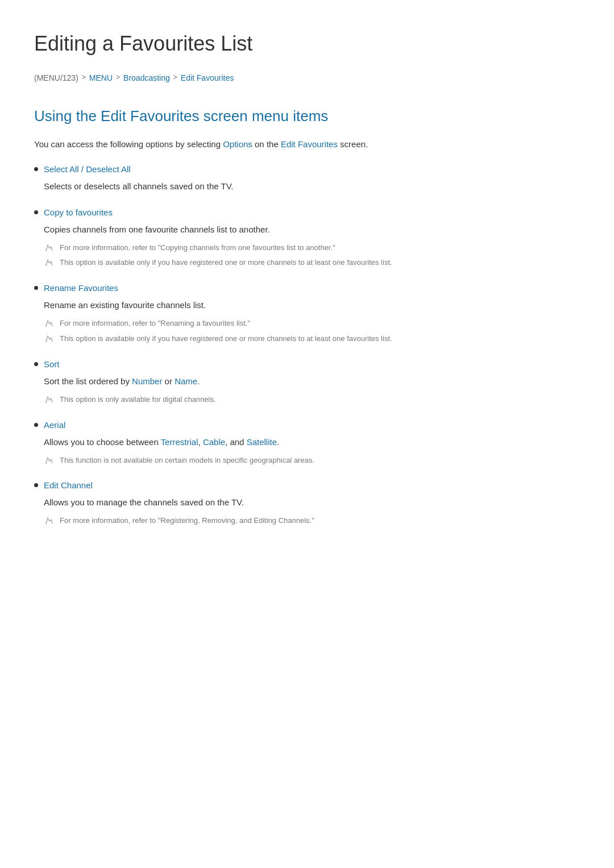 The width and height of the screenshot is (614, 868). I want to click on list-item: Edit Channel Allows you to manage the ch…, so click(307, 508).